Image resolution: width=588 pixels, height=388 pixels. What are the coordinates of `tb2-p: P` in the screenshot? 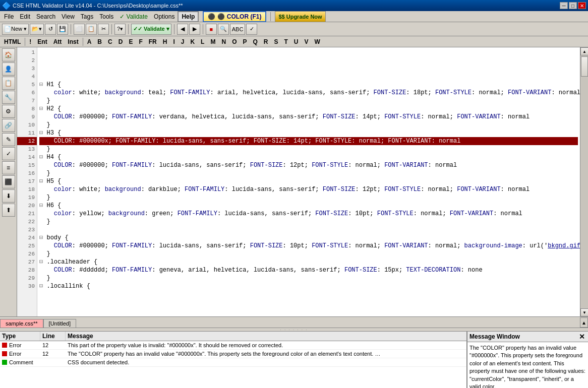 It's located at (245, 42).